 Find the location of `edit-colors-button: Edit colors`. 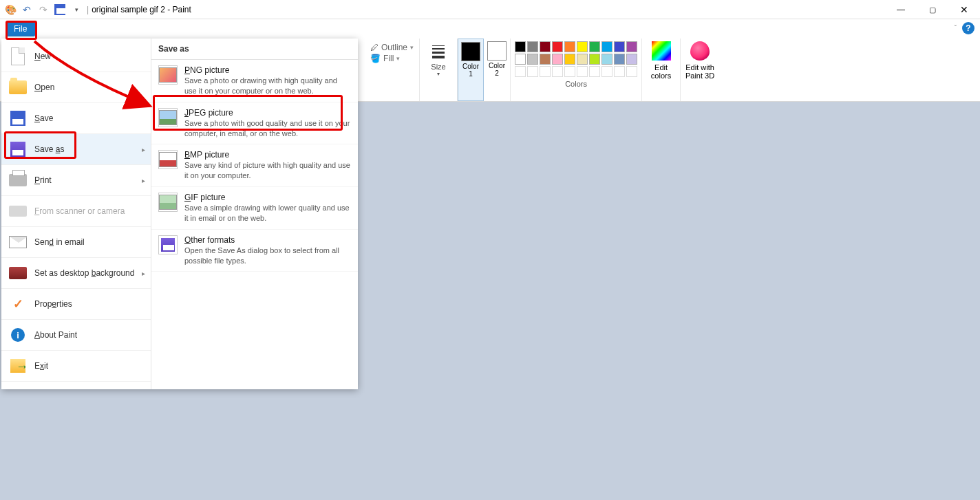

edit-colors-button: Edit colors is located at coordinates (661, 70).